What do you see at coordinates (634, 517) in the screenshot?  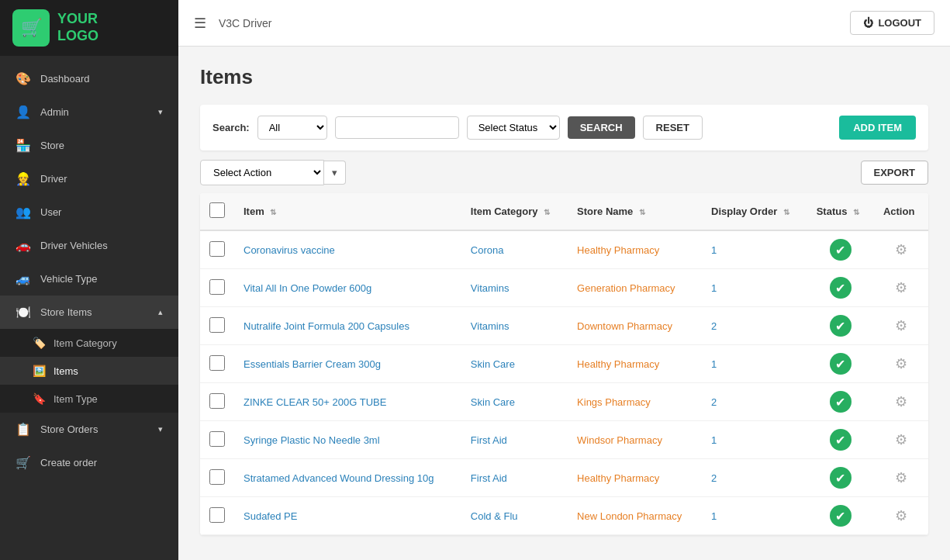 I see `row-store-name: New London Pharmacy` at bounding box center [634, 517].